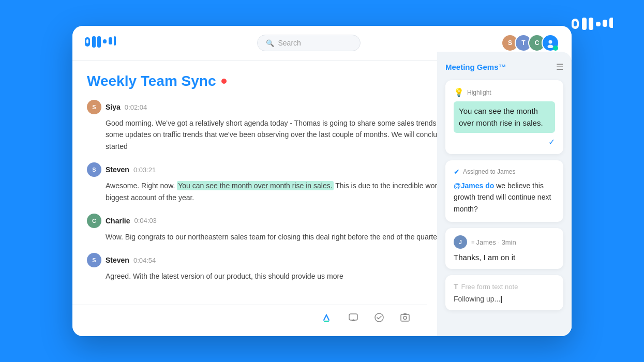 Image resolution: width=644 pixels, height=362 pixels. Describe the element at coordinates (94, 170) in the screenshot. I see `avatar-steven-1: S` at that location.